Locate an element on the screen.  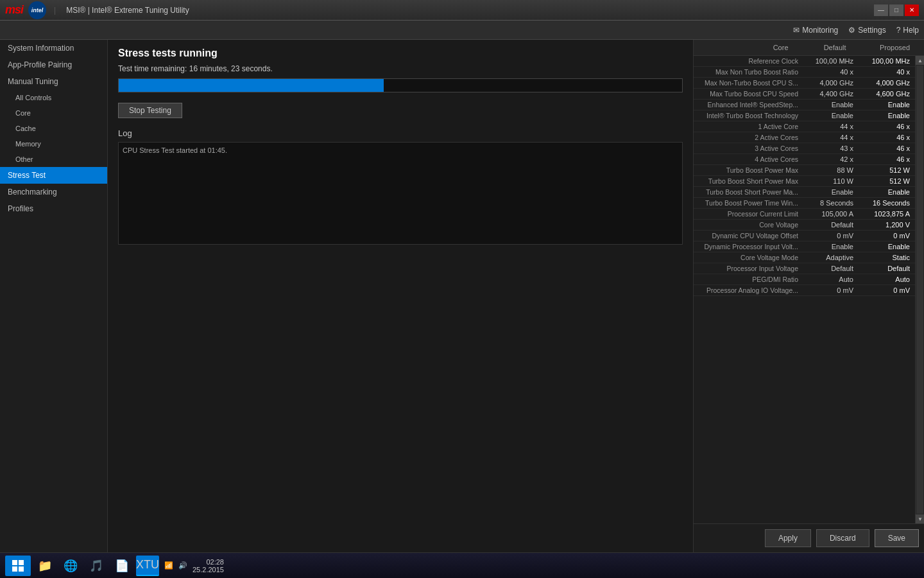
log-box: CPU Stress Test started at 01:45. is located at coordinates (400, 193).